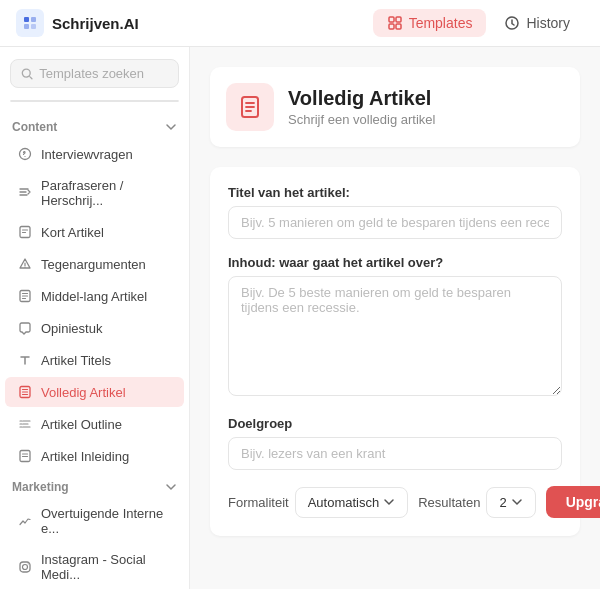  I want to click on resultaten-chevron-icon, so click(517, 502).